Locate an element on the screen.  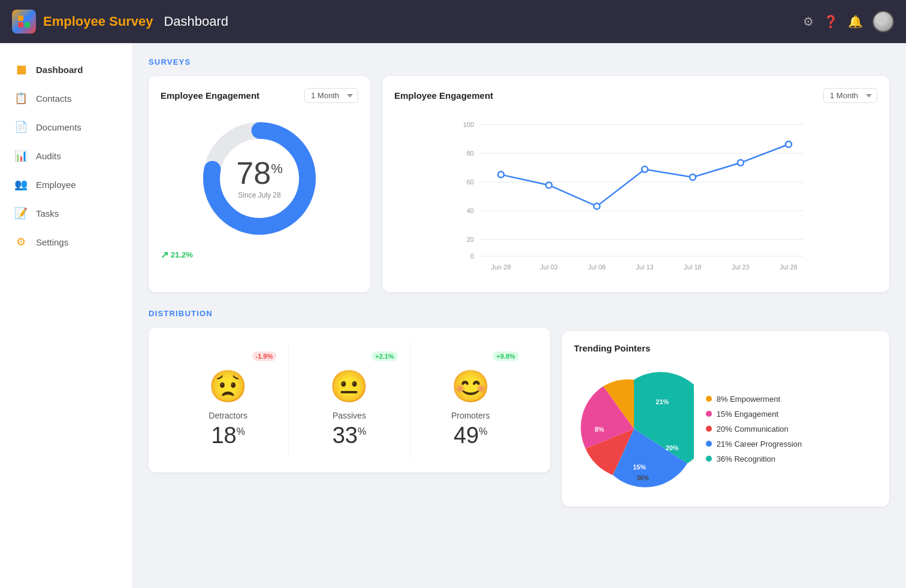
dist-item-passives: +2.1% 😐 Passives 33% is located at coordinates (349, 400).